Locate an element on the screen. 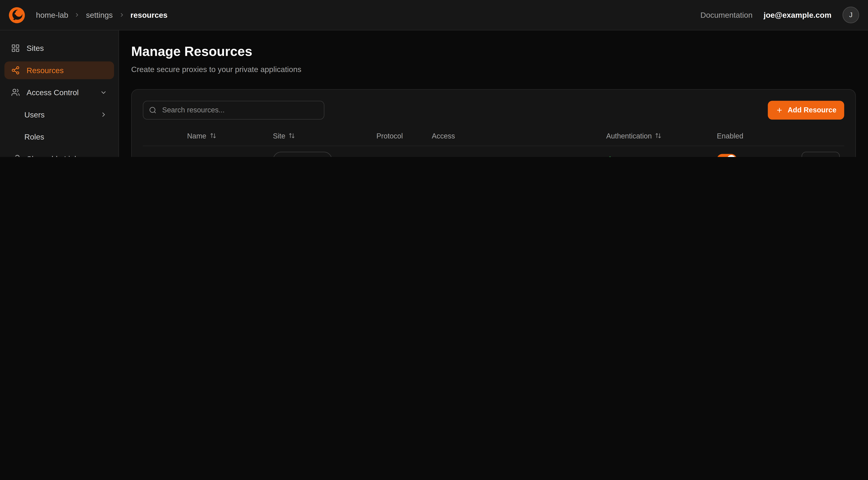 Image resolution: width=868 pixels, height=480 pixels. sidebar-item-sites: Sites is located at coordinates (59, 48).